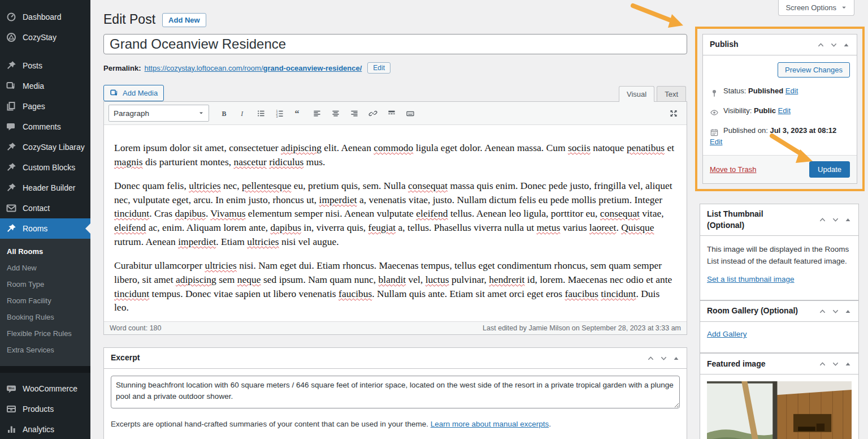 Image resolution: width=868 pixels, height=439 pixels. I want to click on tab-text: Text, so click(671, 94).